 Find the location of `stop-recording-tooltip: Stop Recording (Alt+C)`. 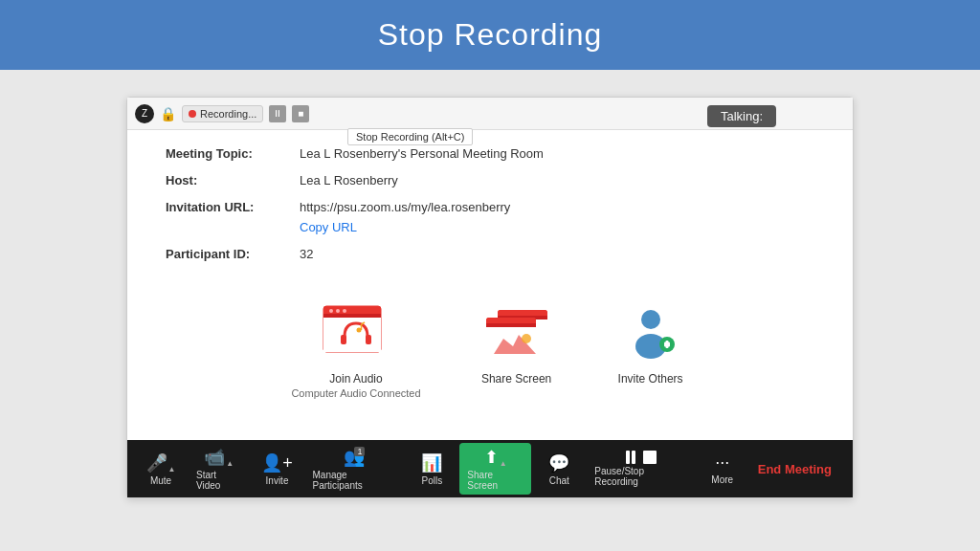

stop-recording-tooltip: Stop Recording (Alt+C) is located at coordinates (410, 137).